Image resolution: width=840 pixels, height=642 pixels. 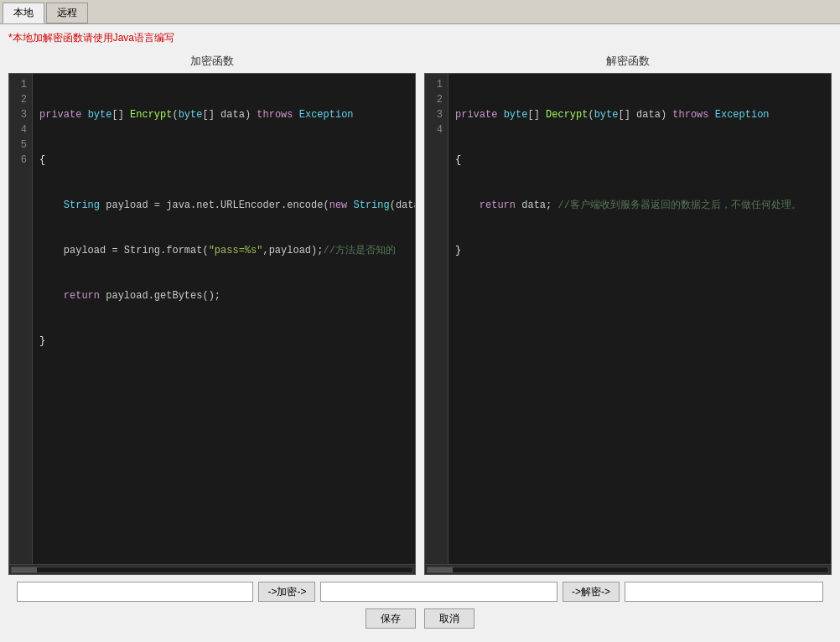 What do you see at coordinates (224, 296) in the screenshot?
I see `code-line: return payload.getBytes();` at bounding box center [224, 296].